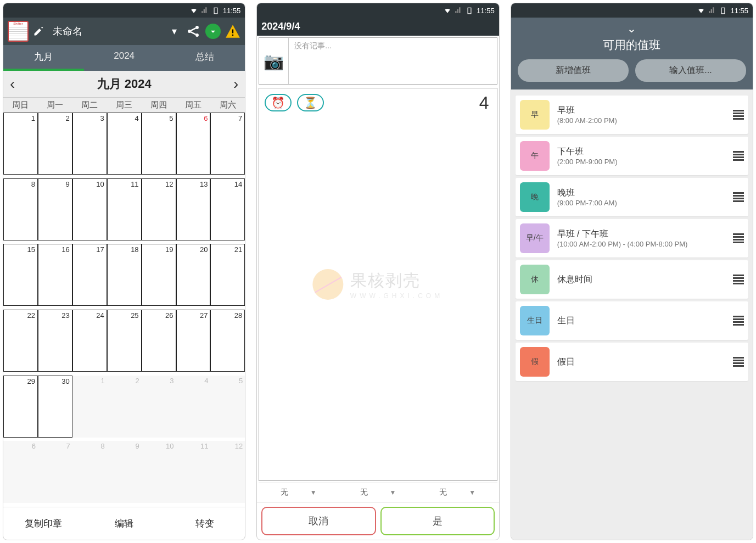 Image resolution: width=756 pixels, height=543 pixels. Describe the element at coordinates (632, 29) in the screenshot. I see `chevron-down-icon: ⌄` at that location.